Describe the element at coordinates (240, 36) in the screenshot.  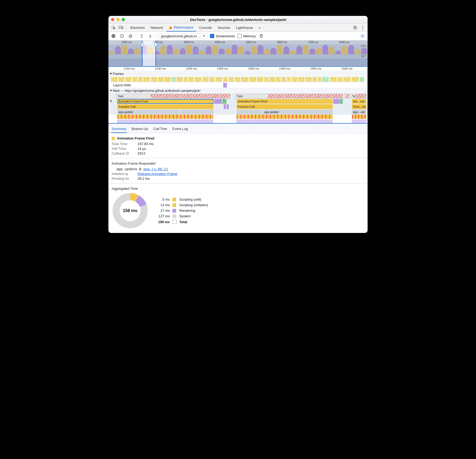
I see `checkbox-icon` at that location.